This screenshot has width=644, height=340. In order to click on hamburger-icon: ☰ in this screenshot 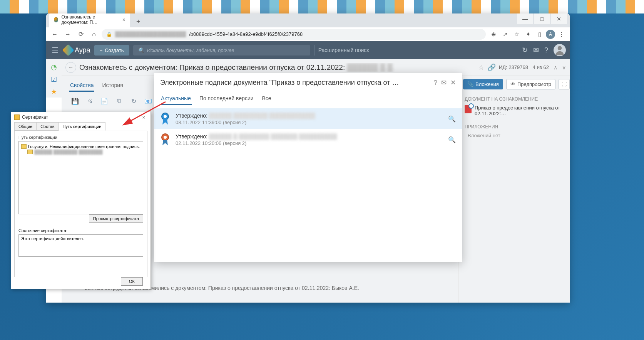, I will do `click(55, 50)`.